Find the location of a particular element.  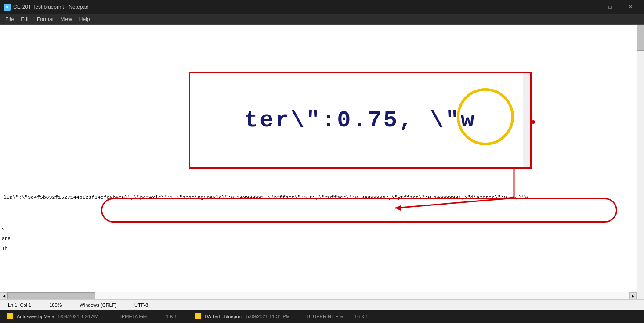

status-encoding: UTF-8 is located at coordinates (141, 305).